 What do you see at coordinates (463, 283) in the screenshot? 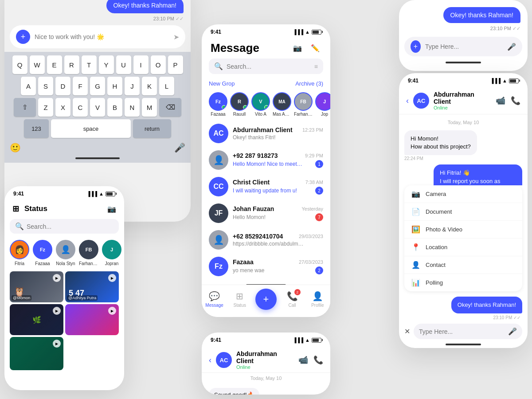
I see `attach-polling: 📊 Polling` at bounding box center [463, 283].